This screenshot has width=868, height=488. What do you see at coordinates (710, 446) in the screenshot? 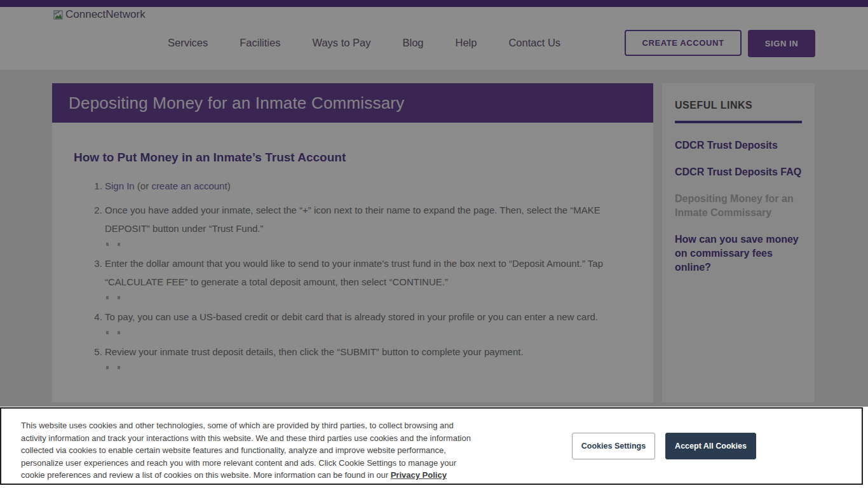
I see `accept-all-cookies-button: Accept All Cookies` at bounding box center [710, 446].